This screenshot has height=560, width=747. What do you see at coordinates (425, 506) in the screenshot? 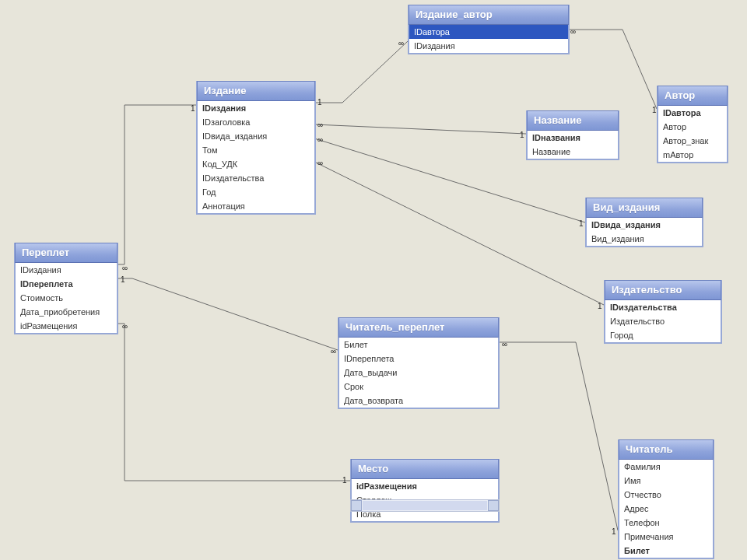
I see `scroll-thumb` at bounding box center [425, 506].